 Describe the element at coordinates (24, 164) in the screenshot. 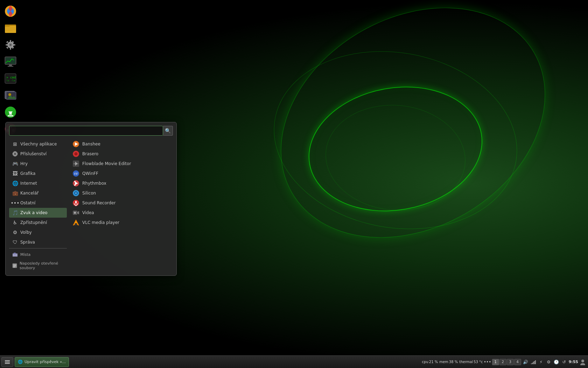

I see `category-games-label: Hry` at that location.